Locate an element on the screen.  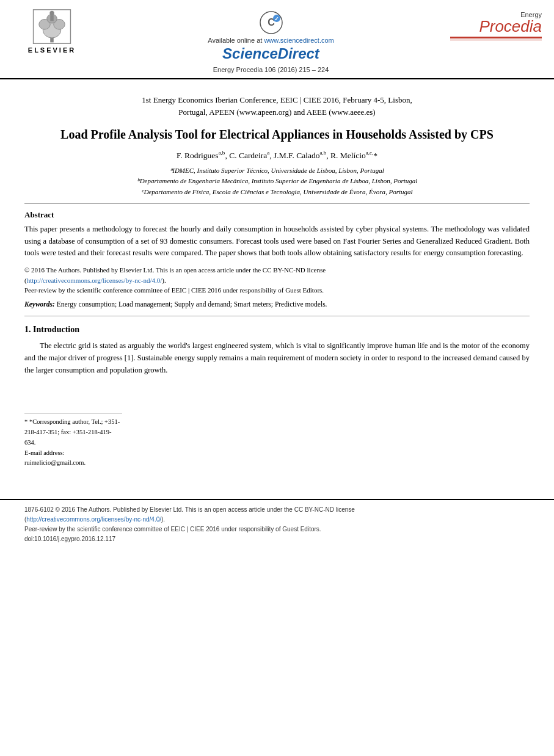
footnote-corresponding: * *Corresponding author, Tel.; +351-218-… is located at coordinates (73, 432).